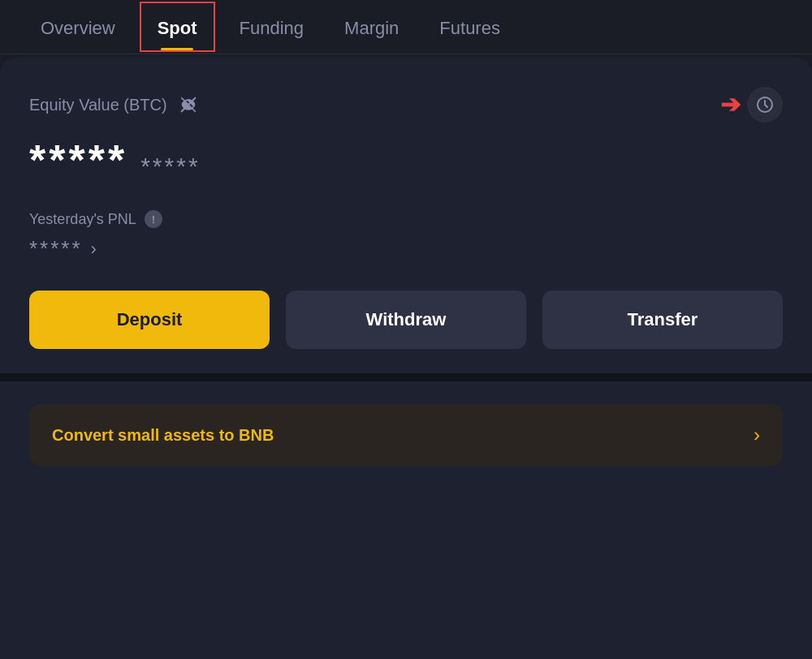  What do you see at coordinates (177, 27) in the screenshot?
I see `tab-spot: Spot` at bounding box center [177, 27].